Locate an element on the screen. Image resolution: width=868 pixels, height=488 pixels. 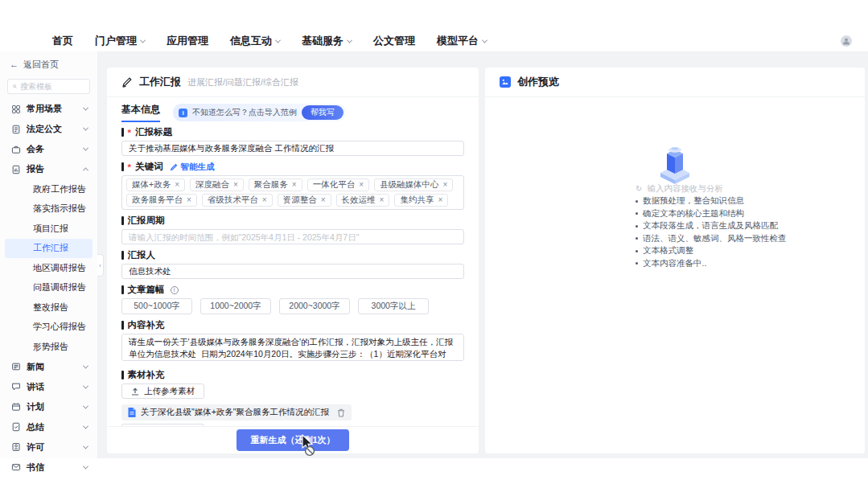
step-item: 文本格式调整 is located at coordinates (711, 252).